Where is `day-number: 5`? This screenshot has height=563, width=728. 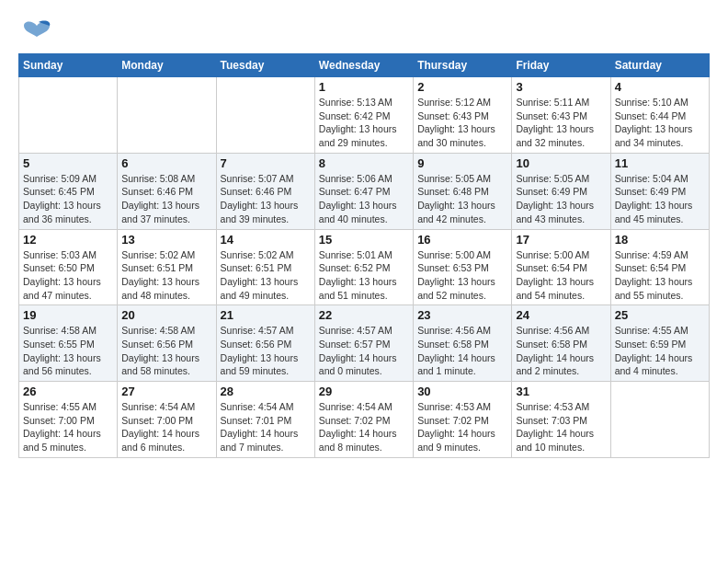
day-number: 5 is located at coordinates (68, 164).